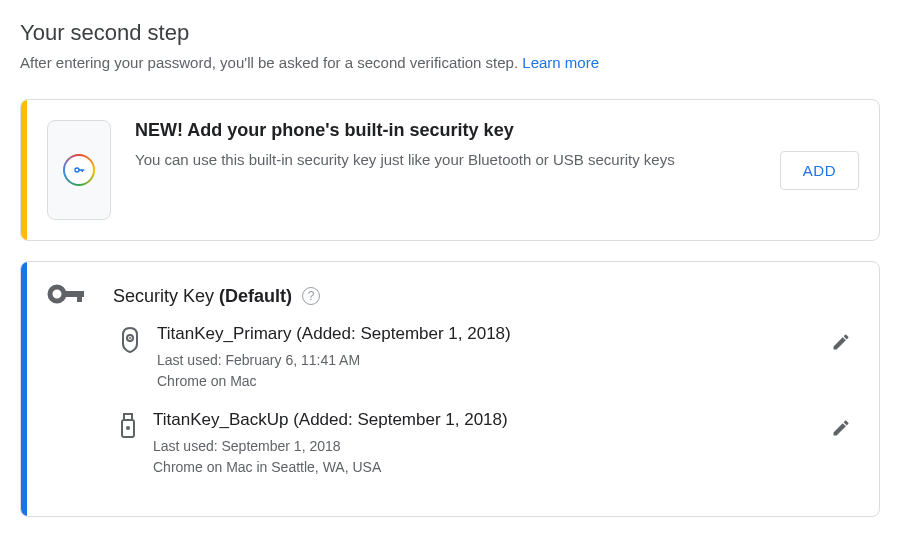 This screenshot has height=541, width=900. Describe the element at coordinates (820, 170) in the screenshot. I see `add-phone-key-button: ADD` at that location.